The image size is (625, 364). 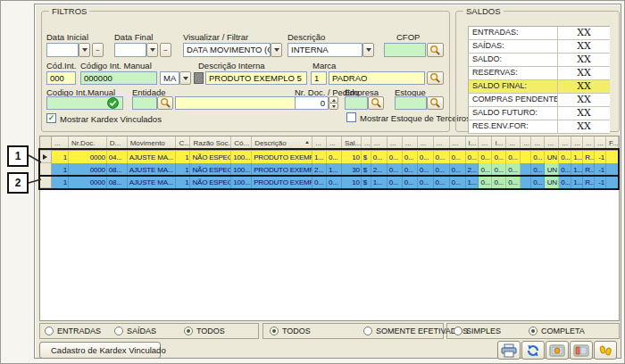 I want to click on row-selector, so click(x=46, y=182).